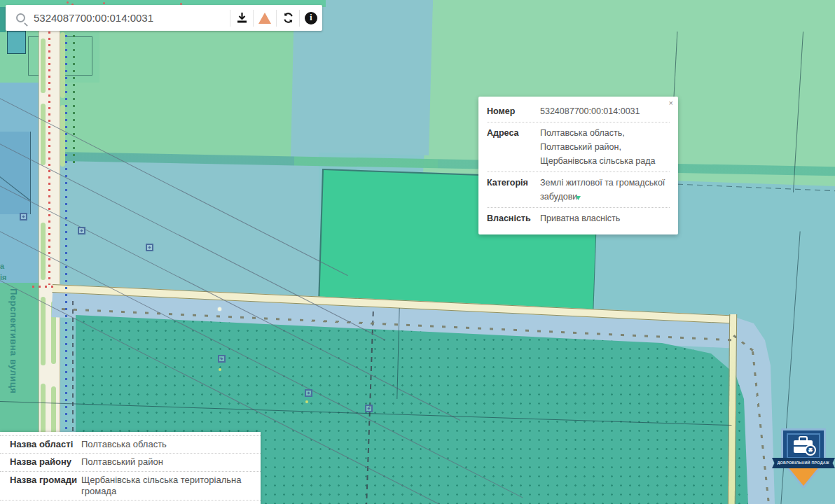  I want to click on blue-dotted-line, so click(66, 216).